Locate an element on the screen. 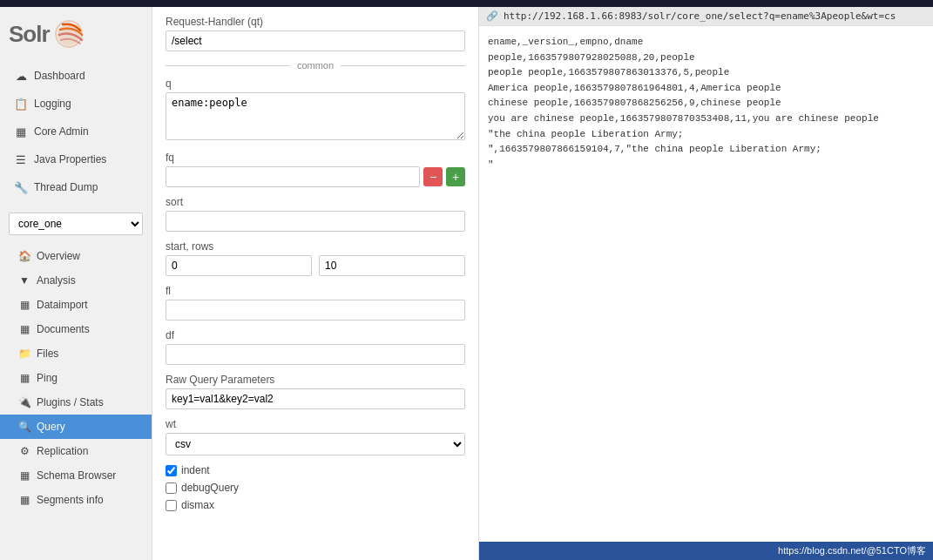 Image resolution: width=933 pixels, height=560 pixels. sub-nav-item-documents: ▦ Documents is located at coordinates (76, 329).